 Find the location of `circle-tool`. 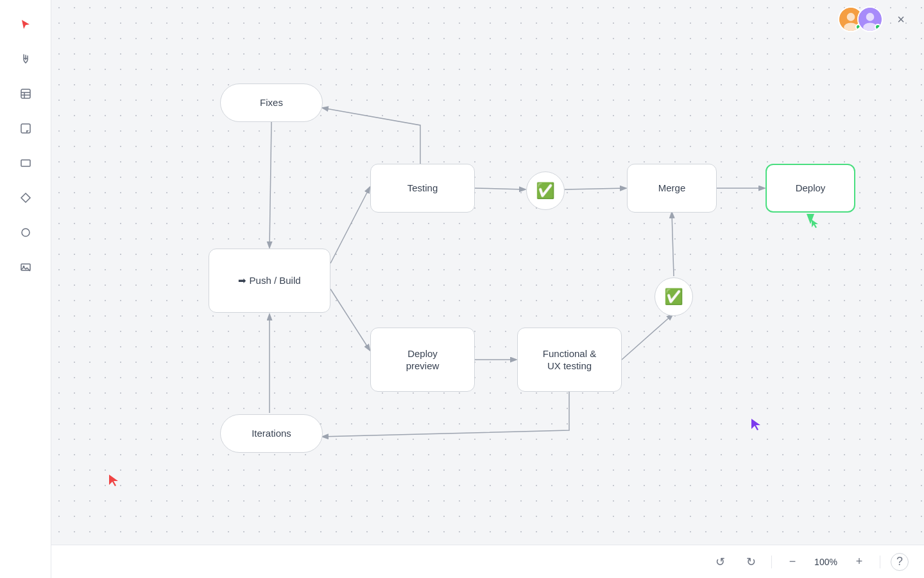

circle-tool is located at coordinates (26, 232).